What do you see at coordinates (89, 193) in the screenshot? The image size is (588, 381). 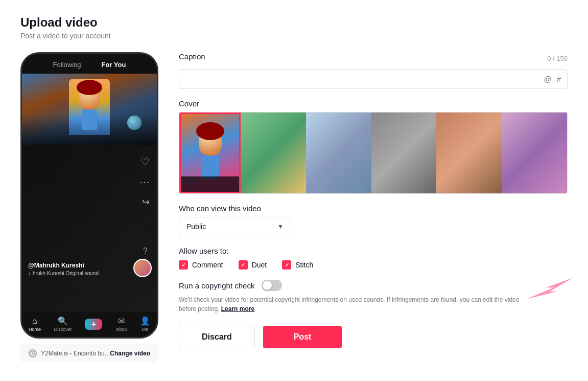 I see `phone-video-bg: ♡ ⋯ ↪ ? @Mahrukh Kureshi ♪ hrukh Kureshi…` at bounding box center [89, 193].